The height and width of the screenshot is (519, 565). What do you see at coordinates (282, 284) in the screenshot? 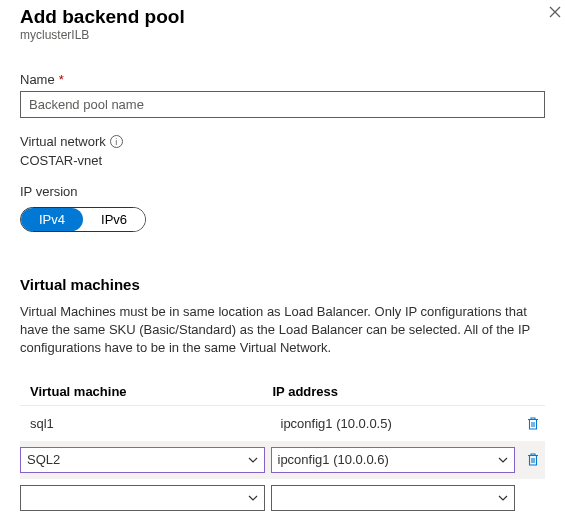
I see `vm-section-heading: Virtual machines` at bounding box center [282, 284].